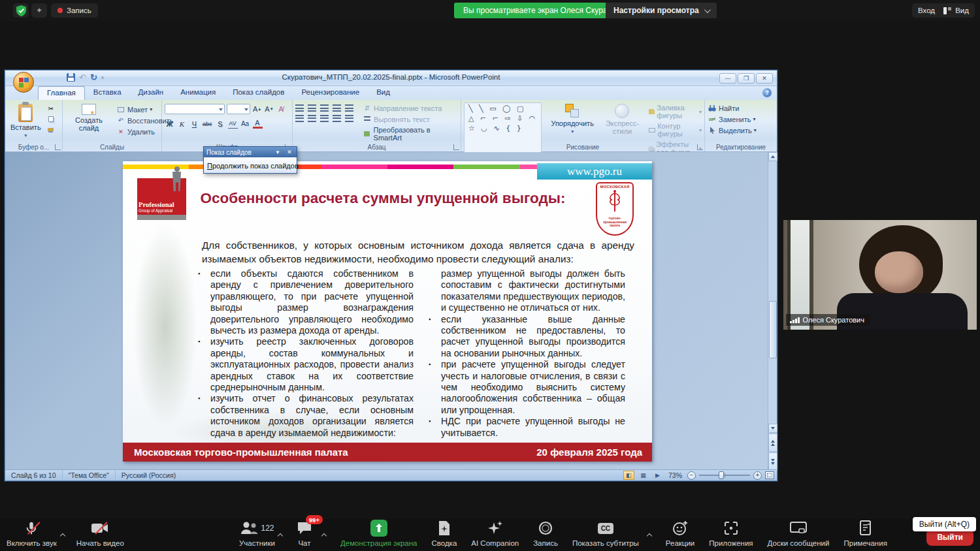 This screenshot has width=980, height=551. I want to click on captions-button: CC Показать субтитры, so click(606, 533).